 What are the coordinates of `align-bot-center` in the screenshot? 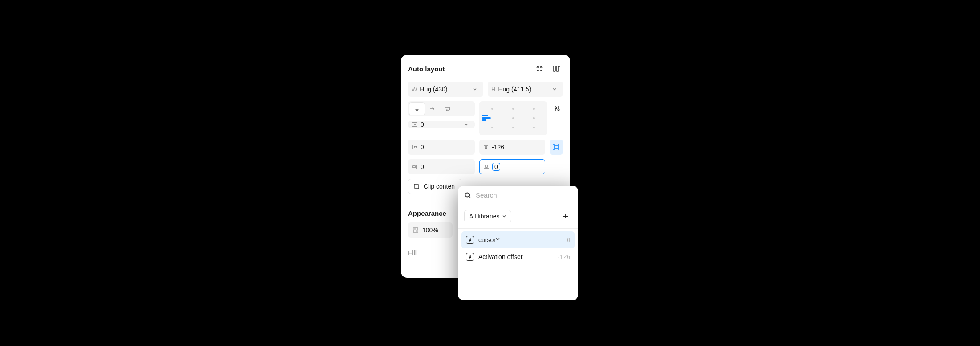 It's located at (513, 128).